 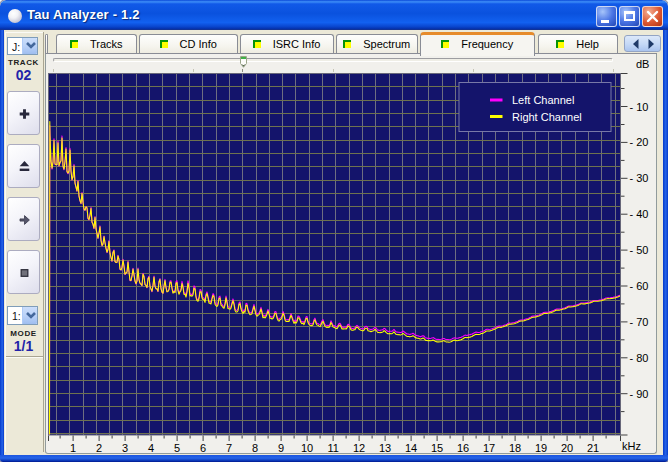 What do you see at coordinates (99, 447) in the screenshot?
I see `svg-text: 2` at bounding box center [99, 447].